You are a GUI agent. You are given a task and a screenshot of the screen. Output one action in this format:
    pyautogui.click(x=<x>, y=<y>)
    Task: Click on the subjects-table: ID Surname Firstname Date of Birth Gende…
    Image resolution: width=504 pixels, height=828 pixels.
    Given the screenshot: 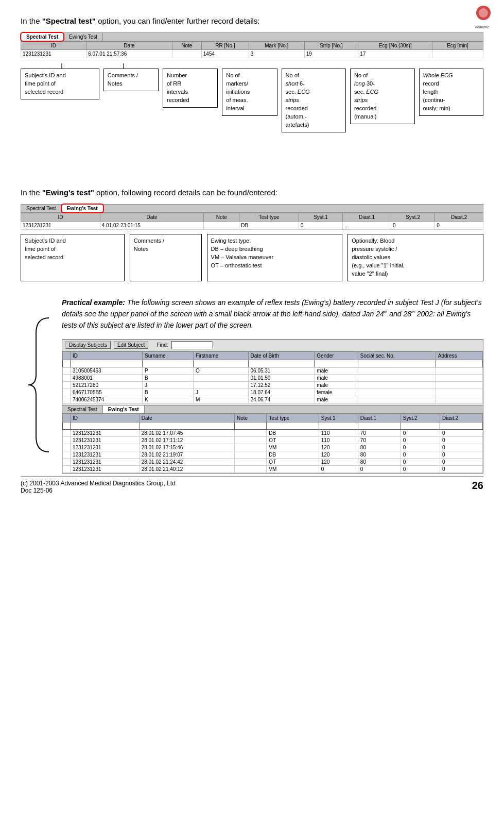 What is the action you would take?
    pyautogui.click(x=273, y=377)
    